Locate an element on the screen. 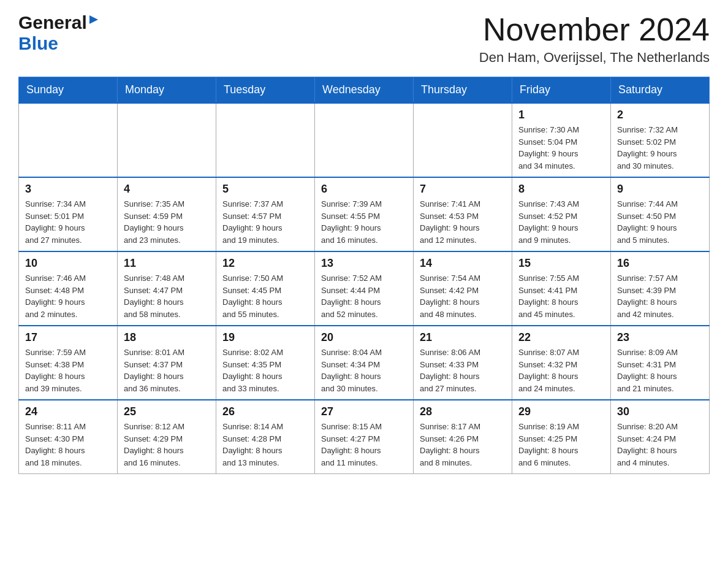 Image resolution: width=728 pixels, height=563 pixels. day-header-thursday: Thursday is located at coordinates (463, 91).